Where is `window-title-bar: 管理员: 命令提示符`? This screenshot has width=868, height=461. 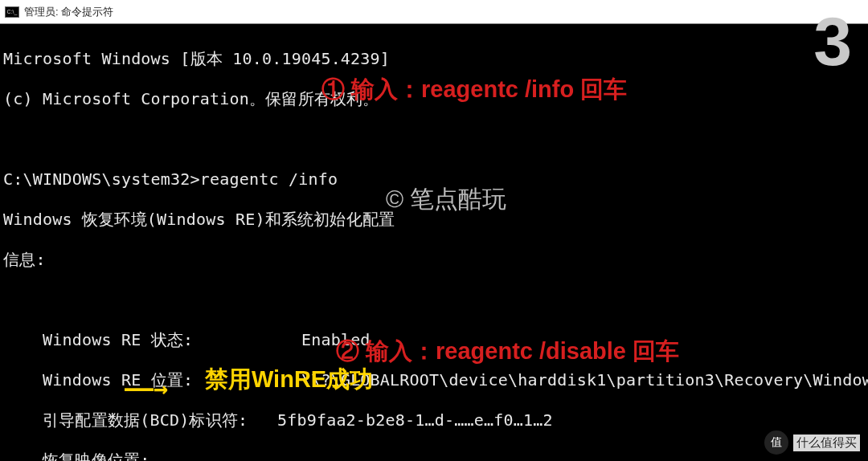 window-title-bar: 管理员: 命令提示符 is located at coordinates (434, 12).